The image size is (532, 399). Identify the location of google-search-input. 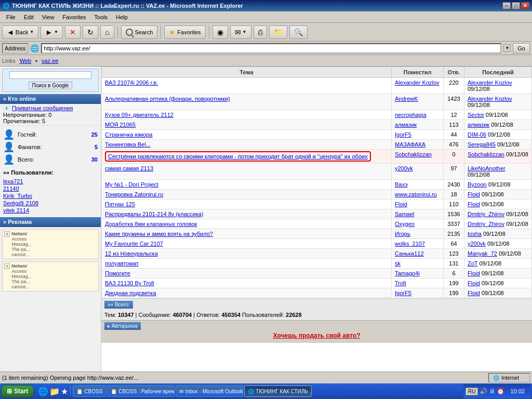
(50, 75).